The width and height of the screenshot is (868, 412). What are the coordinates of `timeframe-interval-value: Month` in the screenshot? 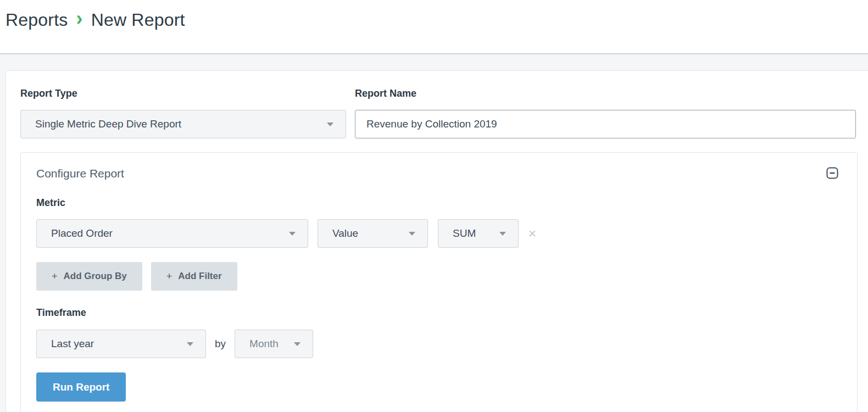 It's located at (264, 344).